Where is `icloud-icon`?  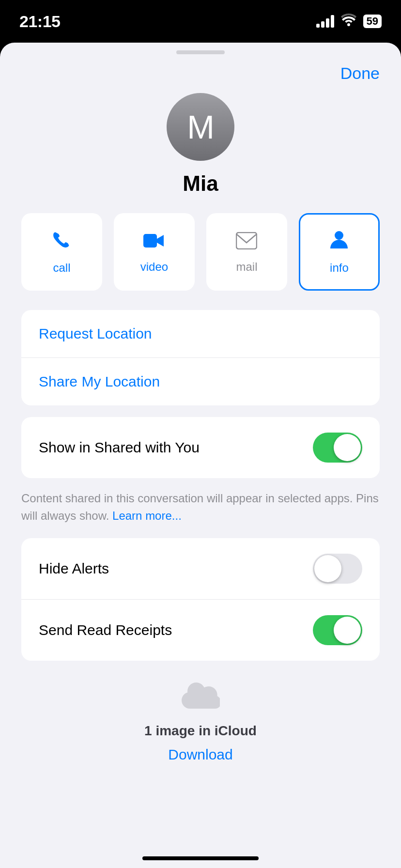 icloud-icon is located at coordinates (200, 698).